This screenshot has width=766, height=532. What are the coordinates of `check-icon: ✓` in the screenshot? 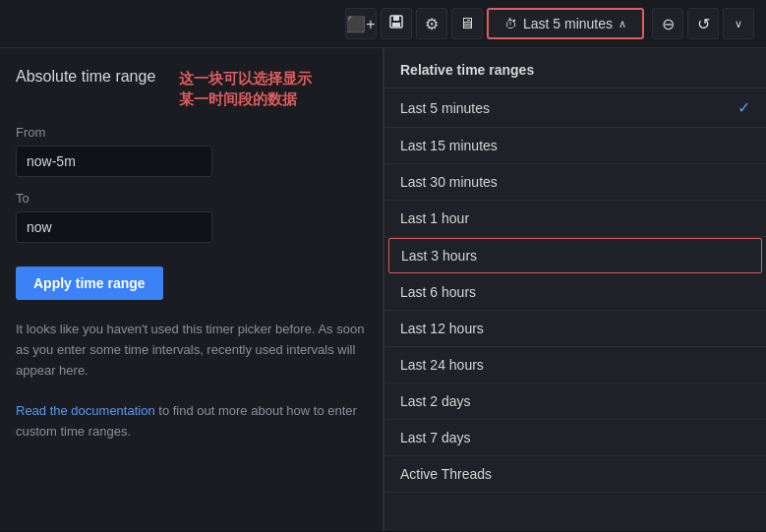 It's located at (743, 108).